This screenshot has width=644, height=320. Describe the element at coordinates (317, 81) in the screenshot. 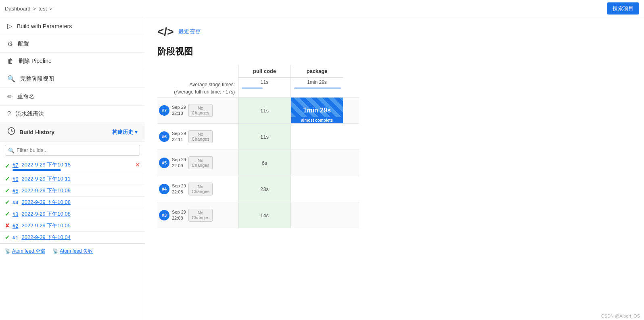

I see `stage-col-package: package 1min 29s` at that location.